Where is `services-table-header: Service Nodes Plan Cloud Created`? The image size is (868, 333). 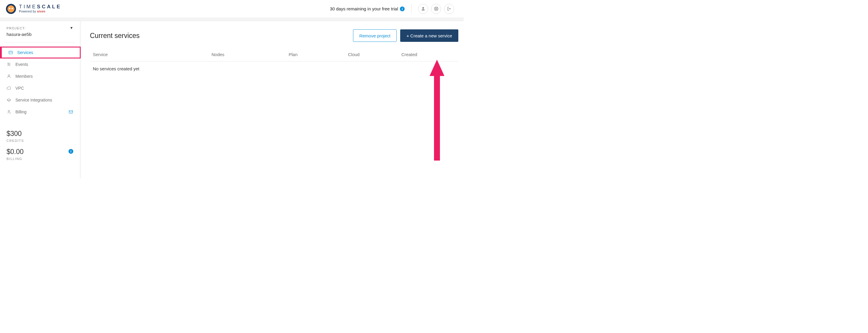 services-table-header: Service Nodes Plan Cloud Created is located at coordinates (274, 57).